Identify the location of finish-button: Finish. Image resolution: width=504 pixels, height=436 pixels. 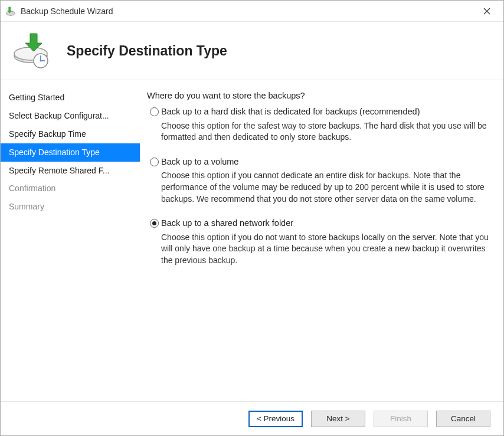
(401, 419).